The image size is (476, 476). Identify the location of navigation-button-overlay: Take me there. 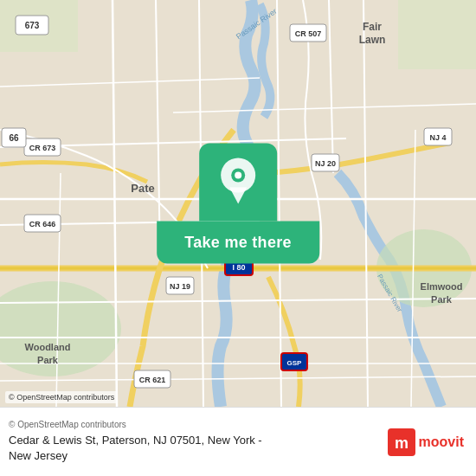
(238, 204).